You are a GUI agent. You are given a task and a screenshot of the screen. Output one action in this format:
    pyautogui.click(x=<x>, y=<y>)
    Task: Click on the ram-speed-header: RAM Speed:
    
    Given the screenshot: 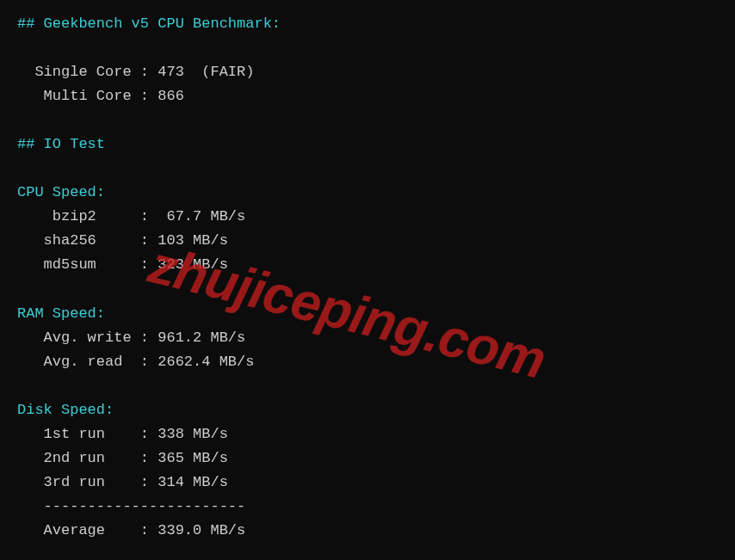 What is the action you would take?
    pyautogui.click(x=368, y=314)
    